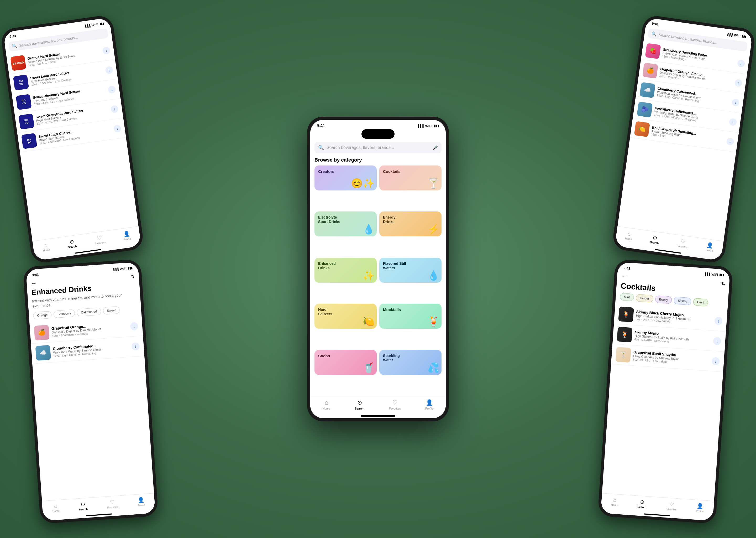  Describe the element at coordinates (434, 276) in the screenshot. I see `cat-flavored-icon: 💧` at that location.